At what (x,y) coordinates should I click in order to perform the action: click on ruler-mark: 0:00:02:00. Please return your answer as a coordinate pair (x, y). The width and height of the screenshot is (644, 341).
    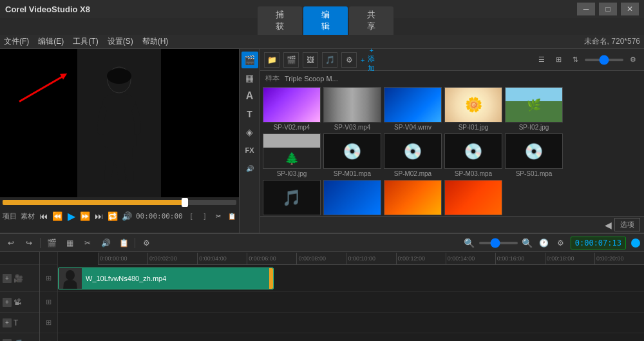
    Looking at the image, I should click on (173, 258).